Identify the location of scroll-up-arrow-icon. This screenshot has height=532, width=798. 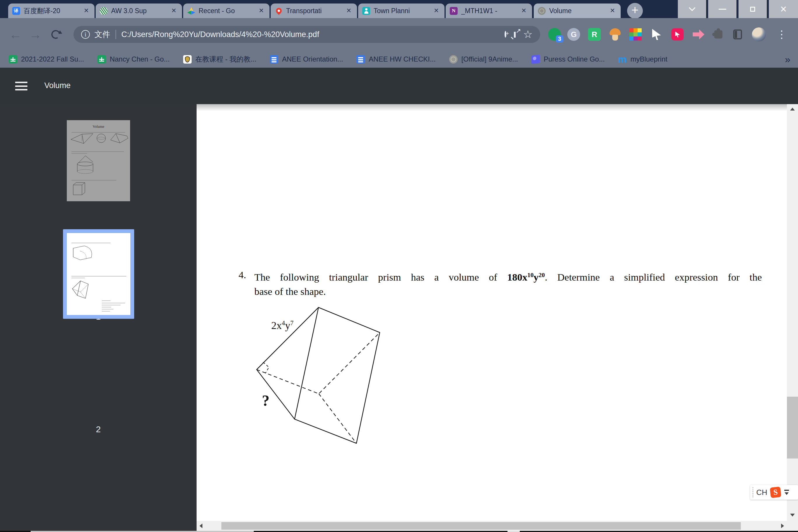
(793, 109).